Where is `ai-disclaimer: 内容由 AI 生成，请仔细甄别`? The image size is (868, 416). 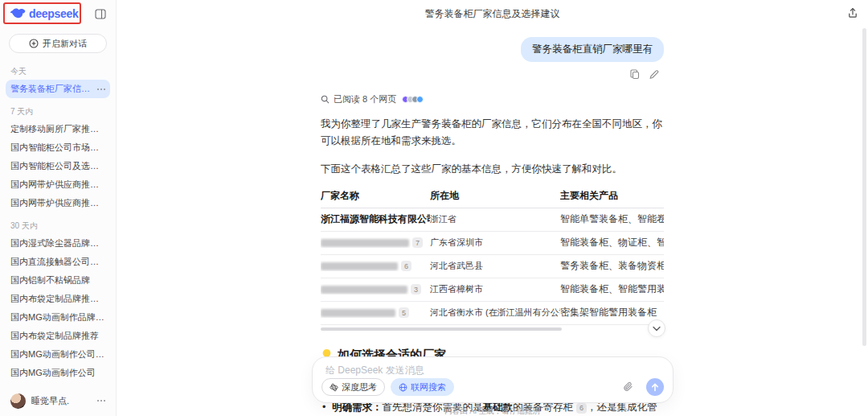
ai-disclaimer: 内容由 AI 生成，请仔细甄别 is located at coordinates (492, 411).